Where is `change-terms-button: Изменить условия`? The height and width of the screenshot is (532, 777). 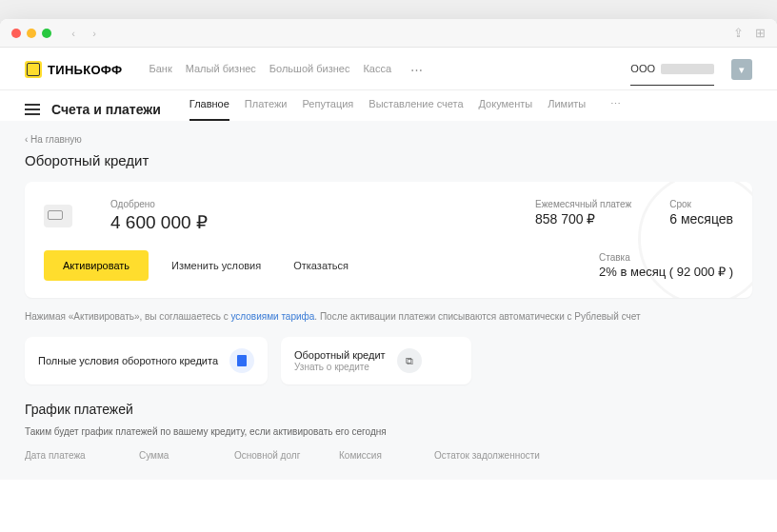 change-terms-button: Изменить условия is located at coordinates (216, 266).